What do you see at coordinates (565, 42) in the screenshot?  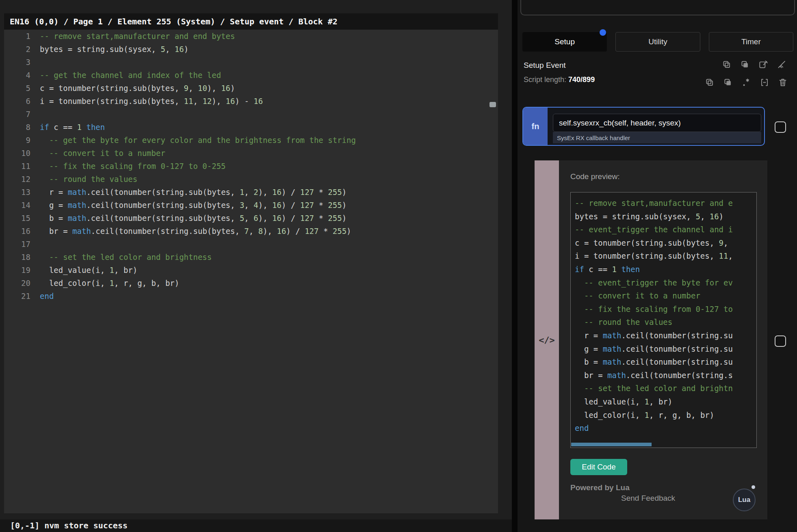 I see `tab-setup: Setup` at bounding box center [565, 42].